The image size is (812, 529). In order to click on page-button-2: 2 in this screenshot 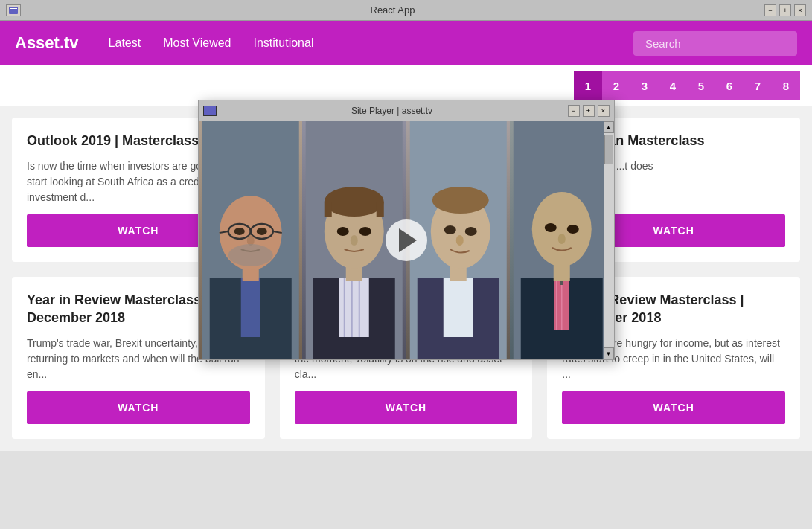, I will do `click(616, 86)`.